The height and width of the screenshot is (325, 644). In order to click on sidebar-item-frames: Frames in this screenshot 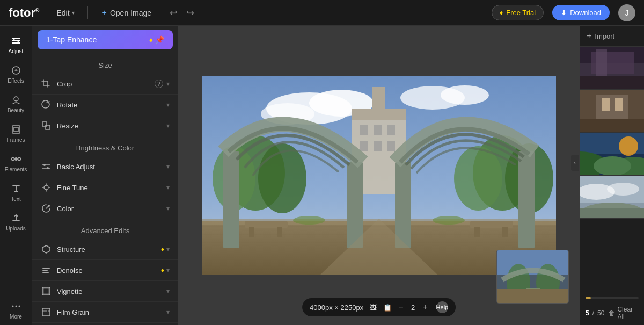, I will do `click(16, 133)`.